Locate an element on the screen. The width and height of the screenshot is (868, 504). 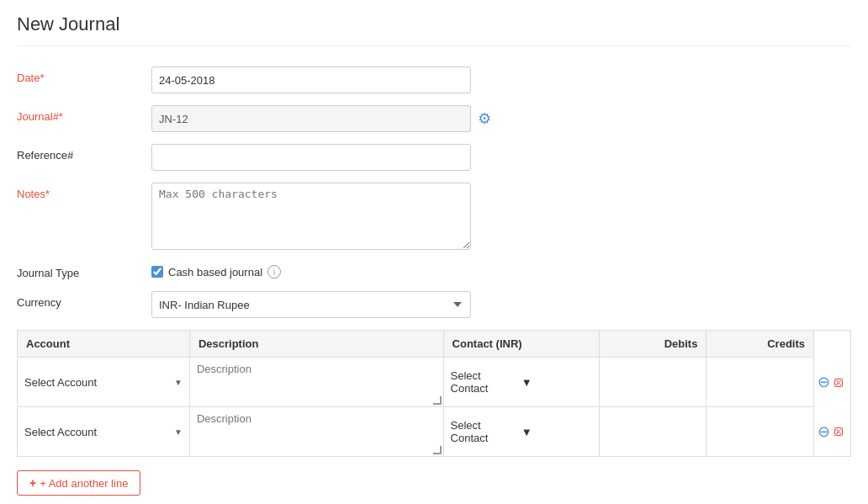
plus-icon: + is located at coordinates (33, 483).